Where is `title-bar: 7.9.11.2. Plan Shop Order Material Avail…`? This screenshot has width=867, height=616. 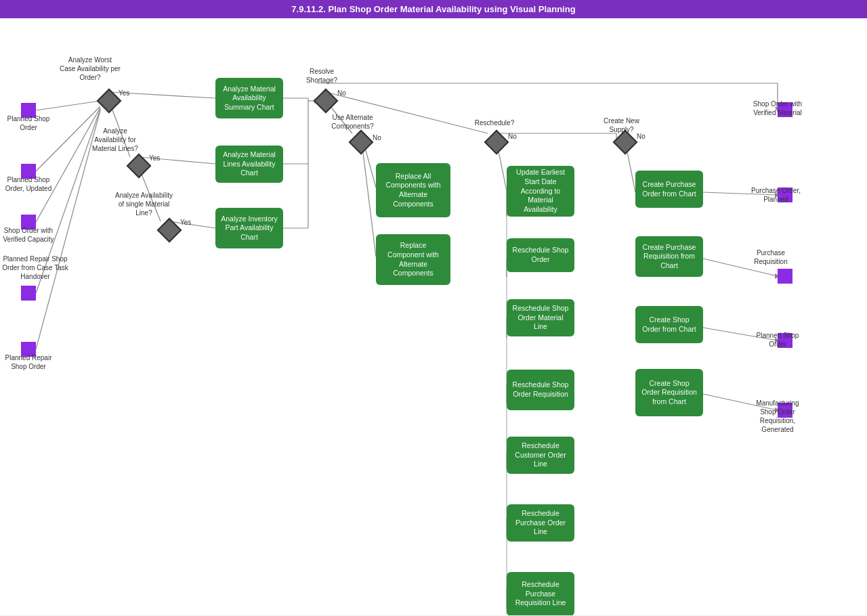 title-bar: 7.9.11.2. Plan Shop Order Material Avail… is located at coordinates (434, 9).